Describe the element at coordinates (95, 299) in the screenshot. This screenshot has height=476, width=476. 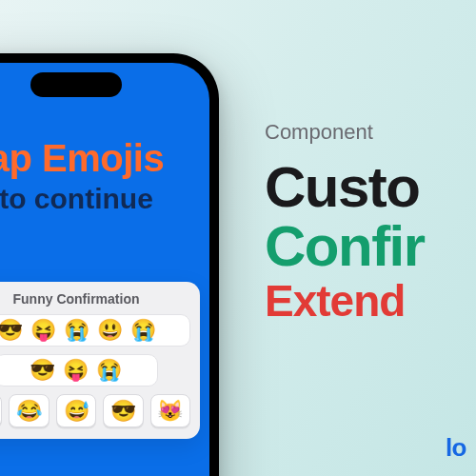
I see `sheet-title: Funny Confirmation` at that location.